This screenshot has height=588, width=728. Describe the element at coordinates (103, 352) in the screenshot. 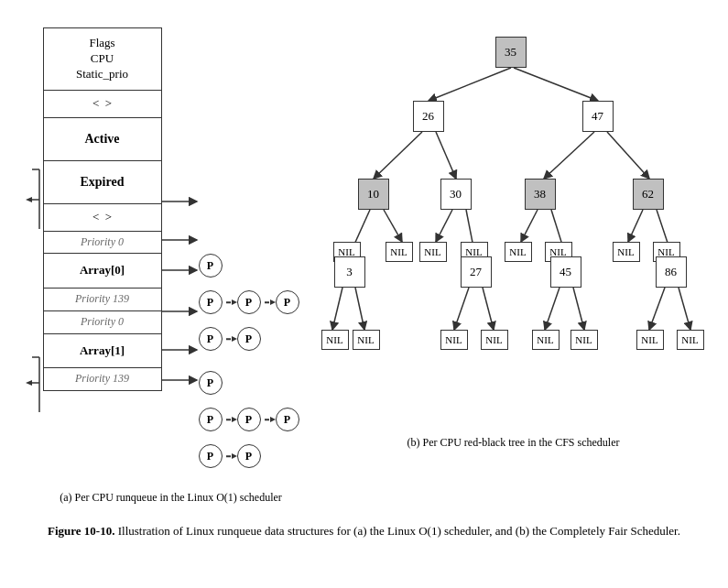

I see `rq-array1: Array[1]` at that location.